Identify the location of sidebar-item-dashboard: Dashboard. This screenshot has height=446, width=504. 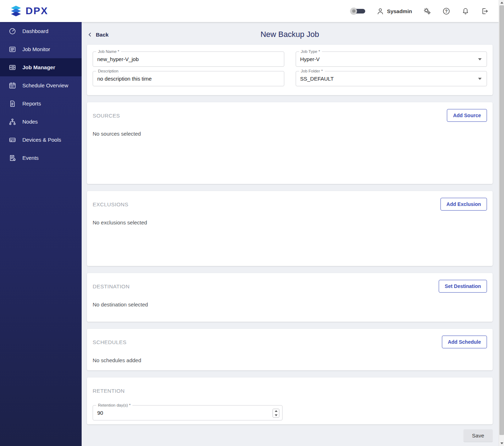
(41, 31).